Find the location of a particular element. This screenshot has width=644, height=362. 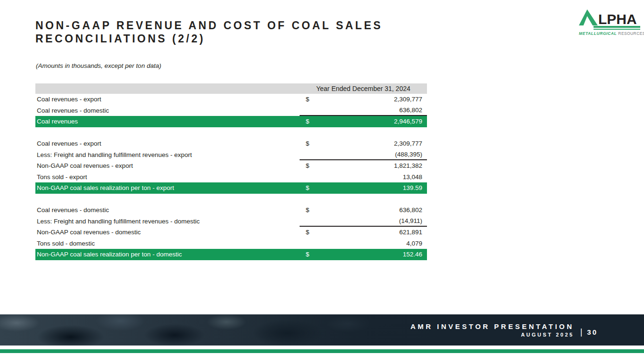

row-label: Non-GAAP coal revenues - domestic is located at coordinates (167, 232).